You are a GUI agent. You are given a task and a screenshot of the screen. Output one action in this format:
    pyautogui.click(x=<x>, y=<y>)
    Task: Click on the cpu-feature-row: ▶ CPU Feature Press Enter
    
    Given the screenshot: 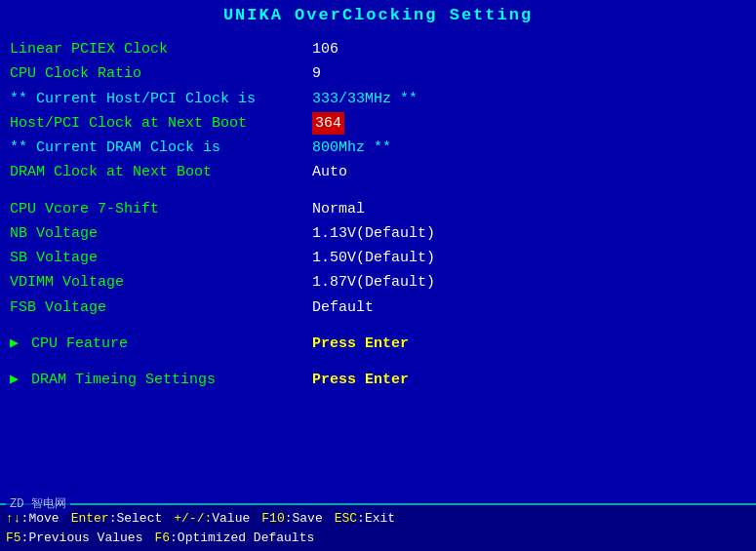 What is the action you would take?
    pyautogui.click(x=378, y=343)
    